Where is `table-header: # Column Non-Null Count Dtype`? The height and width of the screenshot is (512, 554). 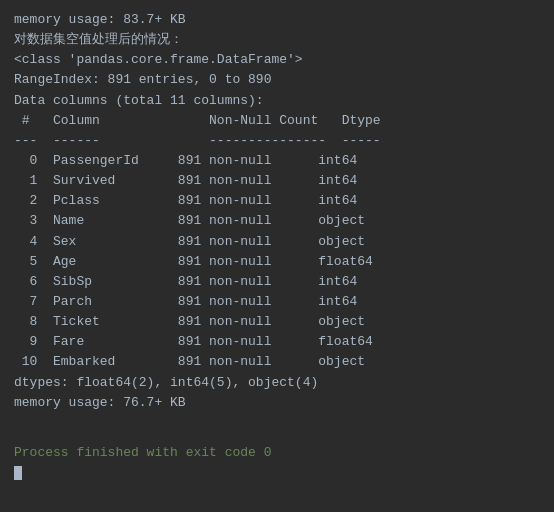 table-header: # Column Non-Null Count Dtype is located at coordinates (198, 121).